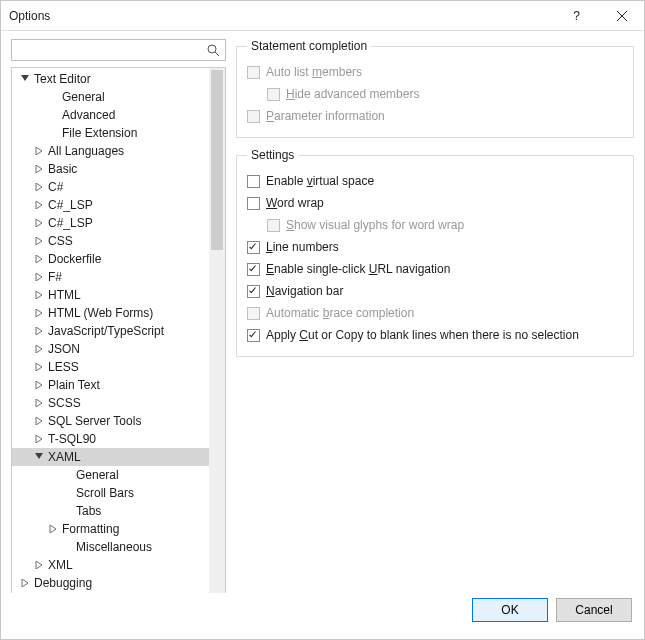 Image resolution: width=645 pixels, height=640 pixels. What do you see at coordinates (622, 16) in the screenshot?
I see `close-icon` at bounding box center [622, 16].